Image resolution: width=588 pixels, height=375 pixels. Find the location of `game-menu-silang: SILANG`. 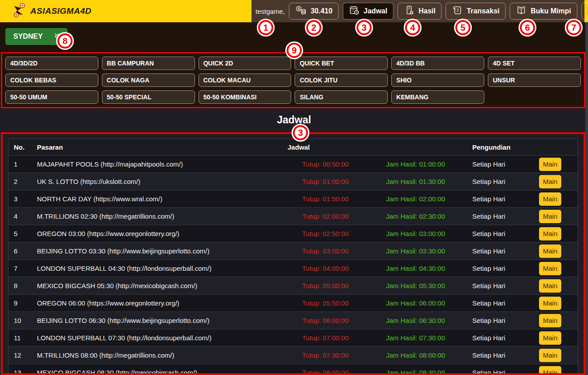

game-menu-silang: SILANG is located at coordinates (341, 97).